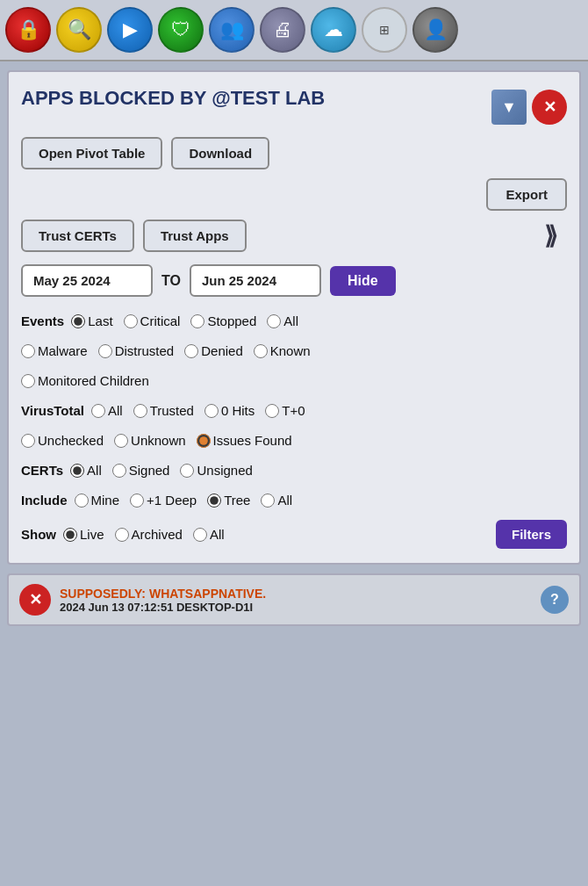  I want to click on include-deep-radio, so click(137, 501).